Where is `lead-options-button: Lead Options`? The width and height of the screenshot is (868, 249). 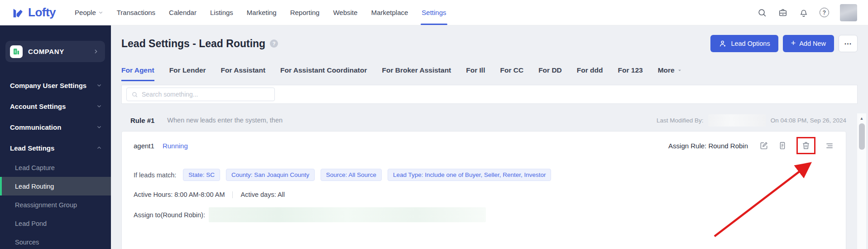 lead-options-button: Lead Options is located at coordinates (744, 44).